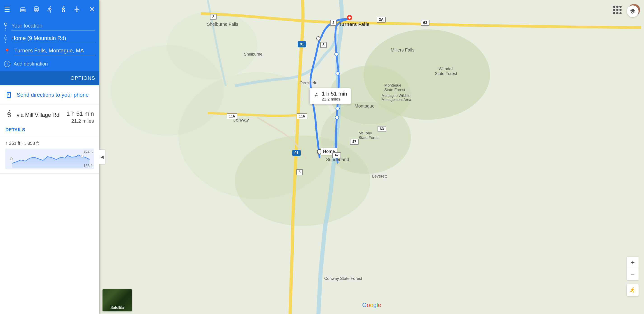 The width and height of the screenshot is (644, 314). Describe the element at coordinates (253, 55) in the screenshot. I see `shelburne-label: Shelburne` at that location.